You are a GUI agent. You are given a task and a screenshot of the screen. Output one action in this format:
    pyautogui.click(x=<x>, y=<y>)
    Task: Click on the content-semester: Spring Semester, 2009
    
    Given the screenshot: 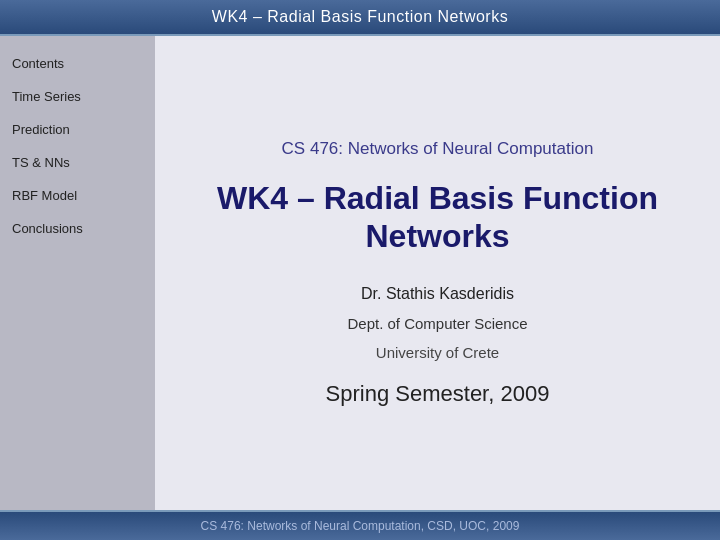 What is the action you would take?
    pyautogui.click(x=438, y=394)
    